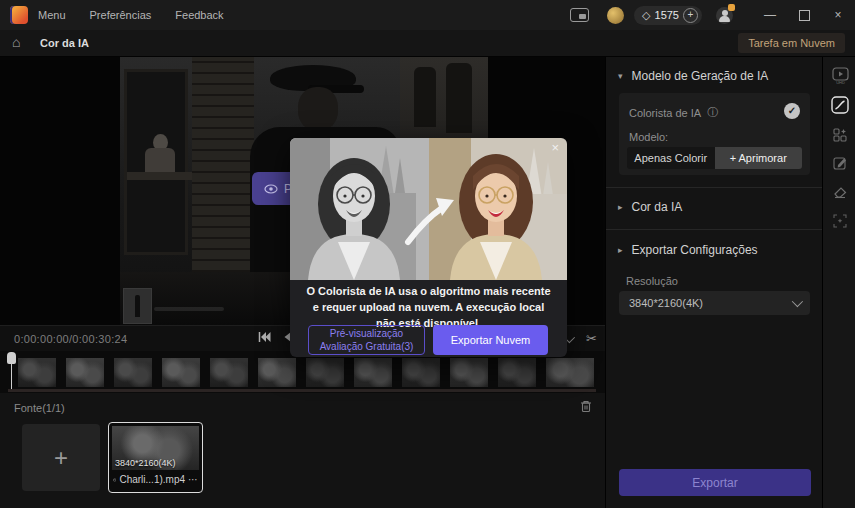  Describe the element at coordinates (666, 303) in the screenshot. I see `resolution-value: 3840*2160(4K)` at that location.